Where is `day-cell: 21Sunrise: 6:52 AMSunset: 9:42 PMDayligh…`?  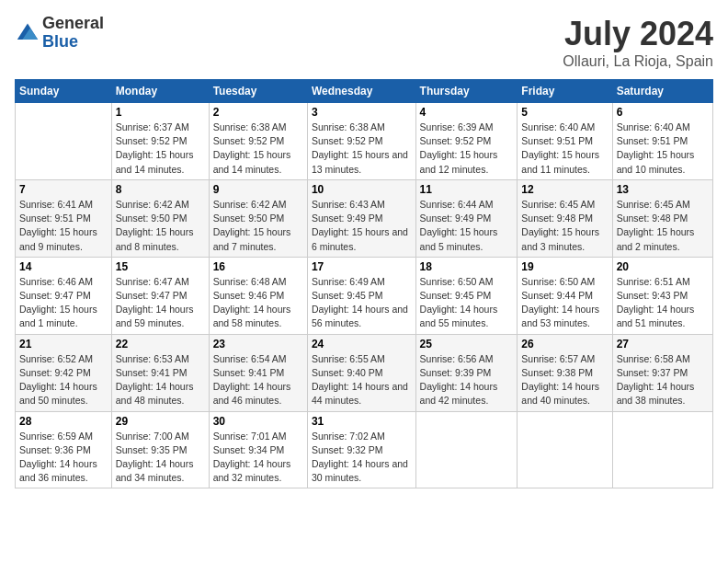
day-cell: 21Sunrise: 6:52 AMSunset: 9:42 PMDayligh… is located at coordinates (64, 373).